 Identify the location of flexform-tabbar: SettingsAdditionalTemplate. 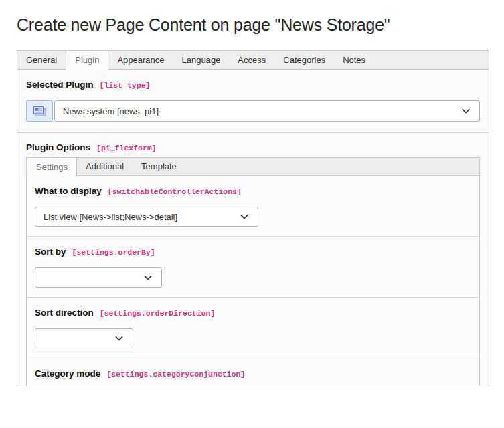
(253, 166).